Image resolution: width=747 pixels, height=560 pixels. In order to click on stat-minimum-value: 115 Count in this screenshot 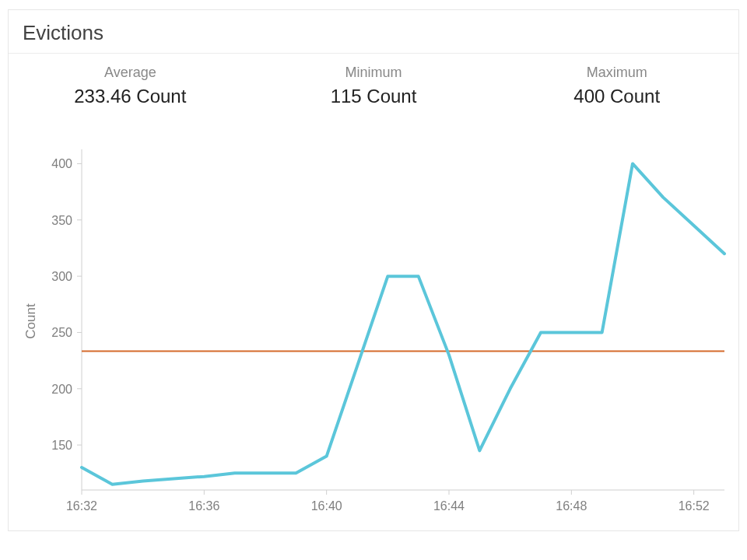, I will do `click(374, 96)`.